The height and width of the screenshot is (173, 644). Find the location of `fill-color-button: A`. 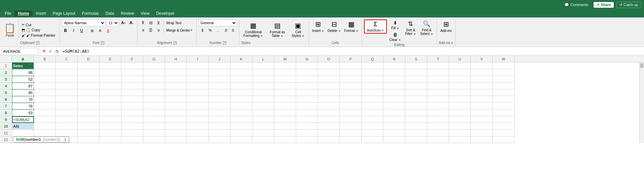

fill-color-button: A is located at coordinates (100, 31).